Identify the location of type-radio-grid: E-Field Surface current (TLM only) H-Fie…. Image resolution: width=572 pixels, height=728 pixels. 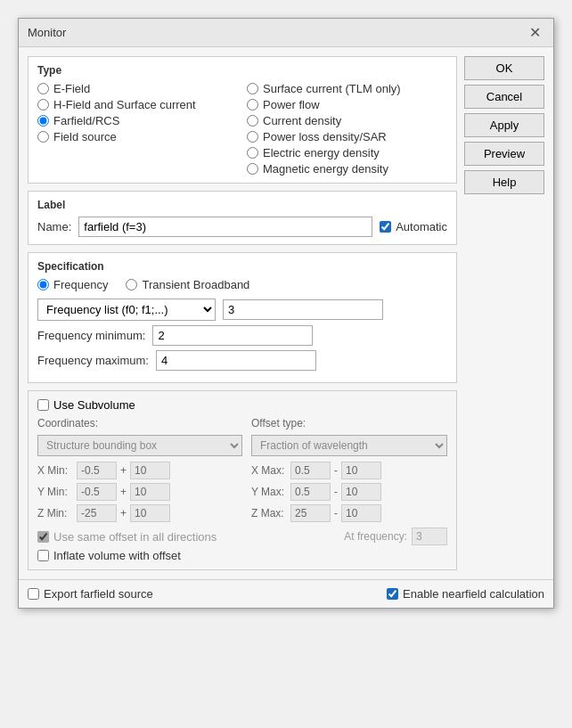
(242, 128).